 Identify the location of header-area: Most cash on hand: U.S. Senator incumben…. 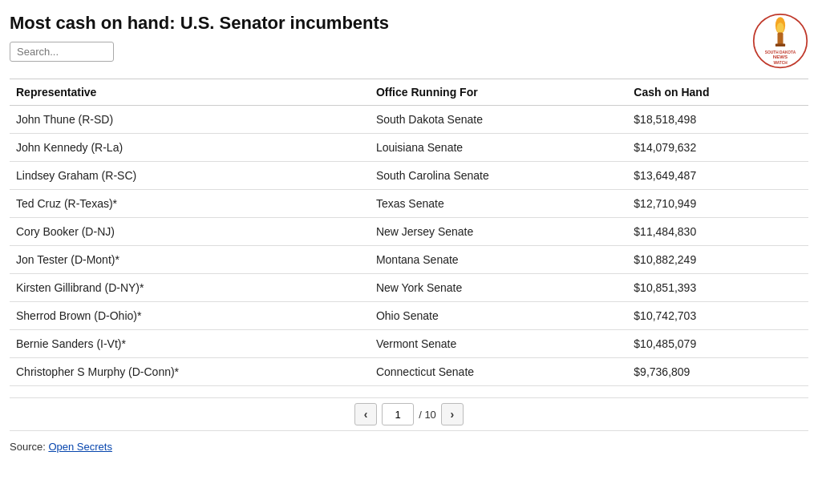
(409, 41).